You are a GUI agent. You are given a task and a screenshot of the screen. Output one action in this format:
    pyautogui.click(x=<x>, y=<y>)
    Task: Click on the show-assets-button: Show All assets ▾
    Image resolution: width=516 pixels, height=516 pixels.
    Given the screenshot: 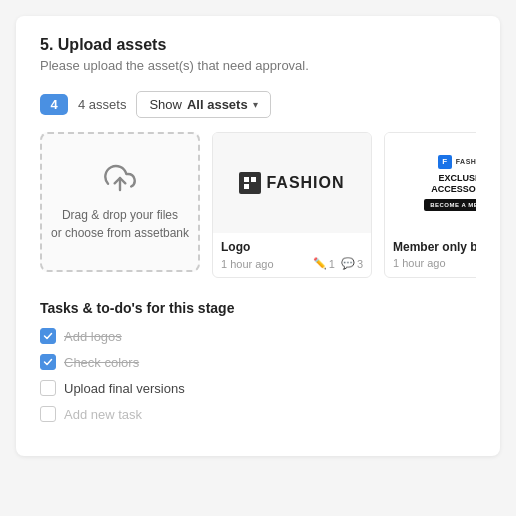 What is the action you would take?
    pyautogui.click(x=203, y=104)
    